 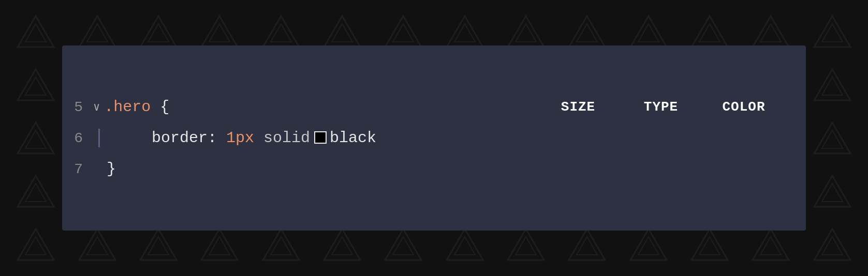 What do you see at coordinates (111, 169) in the screenshot?
I see `close-brace: }` at bounding box center [111, 169].